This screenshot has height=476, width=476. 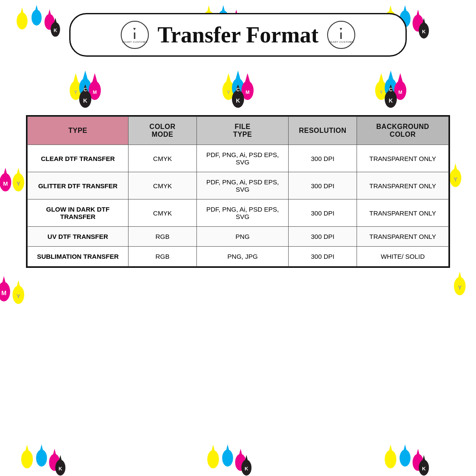 What do you see at coordinates (238, 35) in the screenshot?
I see `title-banner: ♥ i HEART CUSTOMS Transfer Format ♥ i HE…` at bounding box center [238, 35].